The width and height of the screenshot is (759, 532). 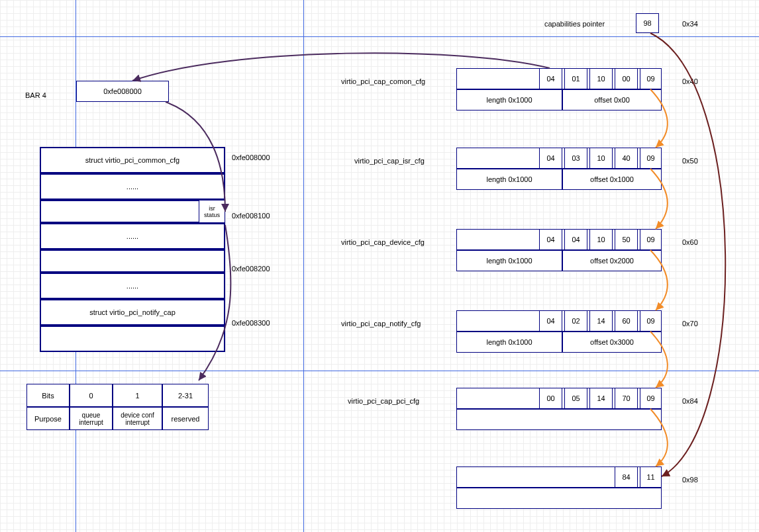 What do you see at coordinates (612, 342) in the screenshot?
I see `cap3-offset: offset 0x3000` at bounding box center [612, 342].